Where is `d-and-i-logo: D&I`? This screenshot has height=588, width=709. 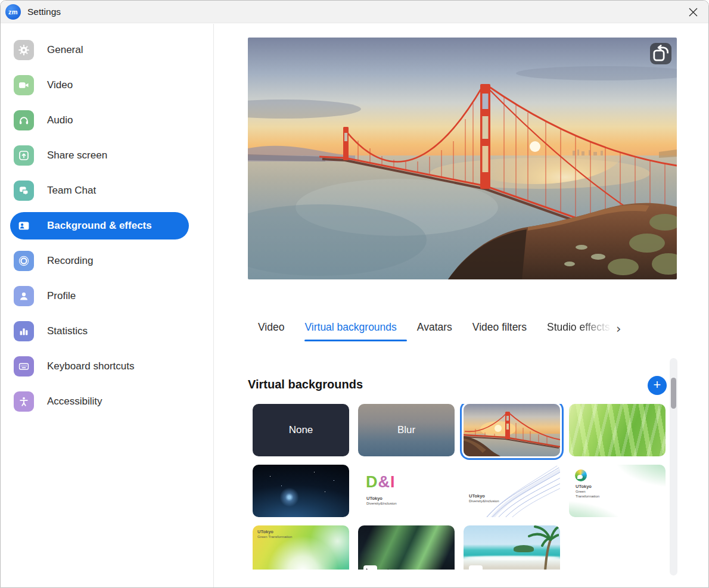 d-and-i-logo: D&I is located at coordinates (381, 483).